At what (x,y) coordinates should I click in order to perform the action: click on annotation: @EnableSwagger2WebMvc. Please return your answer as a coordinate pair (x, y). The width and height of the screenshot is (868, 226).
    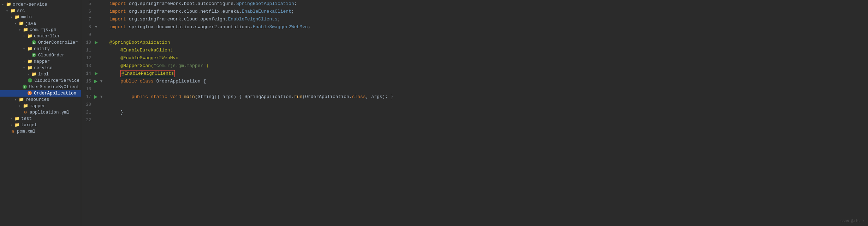
    Looking at the image, I should click on (144, 58).